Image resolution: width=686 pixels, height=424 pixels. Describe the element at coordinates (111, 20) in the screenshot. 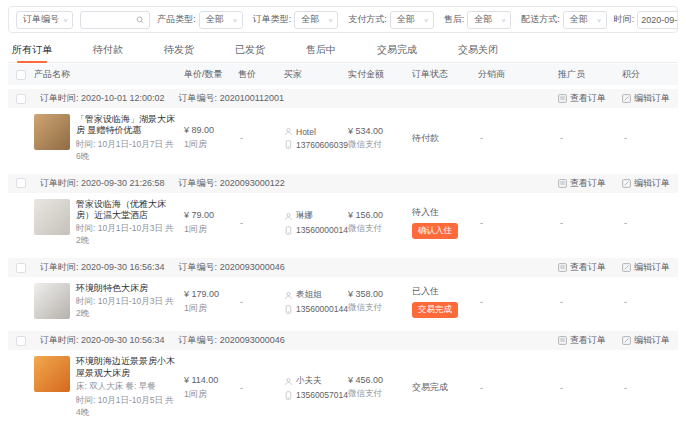

I see `search-input` at that location.